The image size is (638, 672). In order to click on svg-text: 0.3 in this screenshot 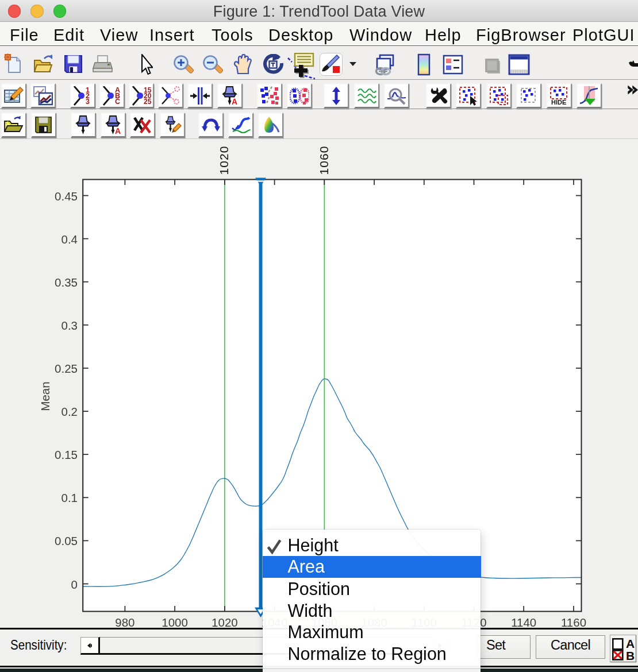, I will do `click(70, 325)`.